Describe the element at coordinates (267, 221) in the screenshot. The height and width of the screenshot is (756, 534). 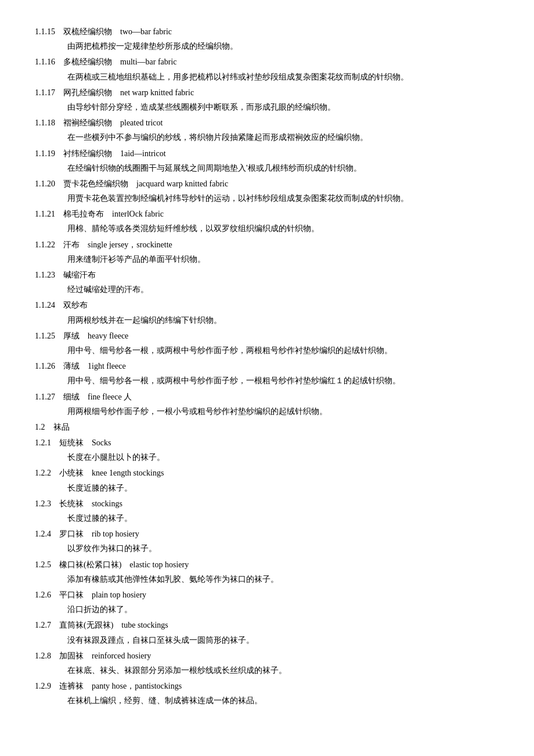
I see `entry-1-1-21: 1.1.21 棉毛拉奇布 interlOck fabric用棉、腈纶等或各类混纺…` at that location.